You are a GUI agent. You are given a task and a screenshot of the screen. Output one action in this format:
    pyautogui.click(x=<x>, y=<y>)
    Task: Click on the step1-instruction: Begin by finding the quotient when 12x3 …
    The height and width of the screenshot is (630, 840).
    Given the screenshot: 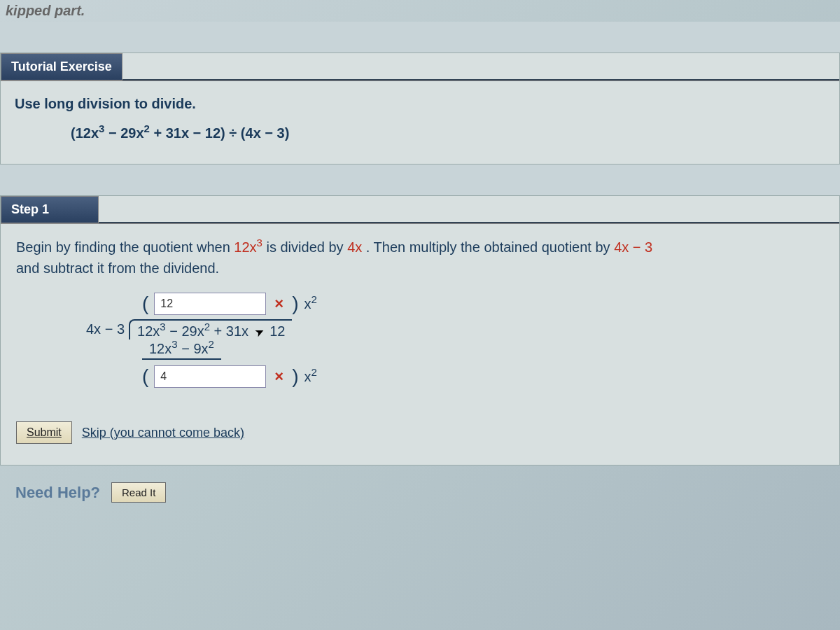 What is the action you would take?
    pyautogui.click(x=420, y=258)
    